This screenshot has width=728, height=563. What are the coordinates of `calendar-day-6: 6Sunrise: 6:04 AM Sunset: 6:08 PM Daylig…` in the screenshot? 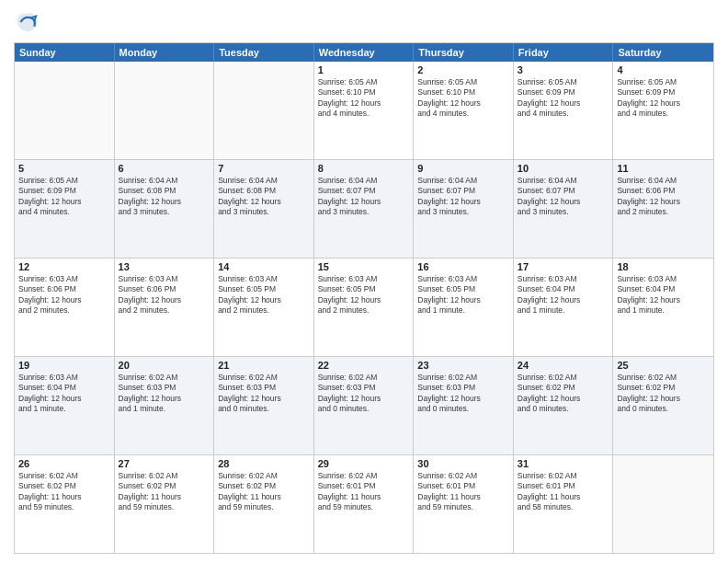 It's located at (165, 209).